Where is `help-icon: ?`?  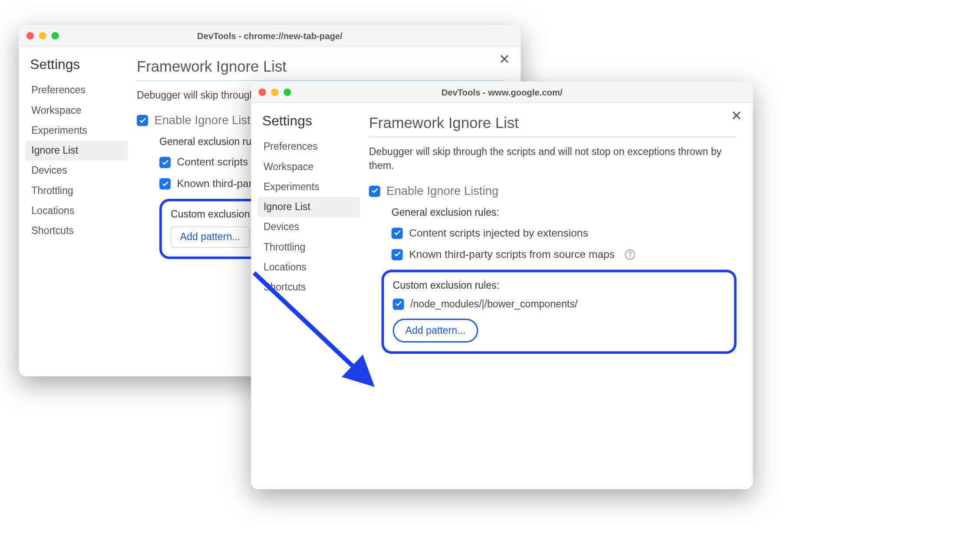 help-icon: ? is located at coordinates (630, 254).